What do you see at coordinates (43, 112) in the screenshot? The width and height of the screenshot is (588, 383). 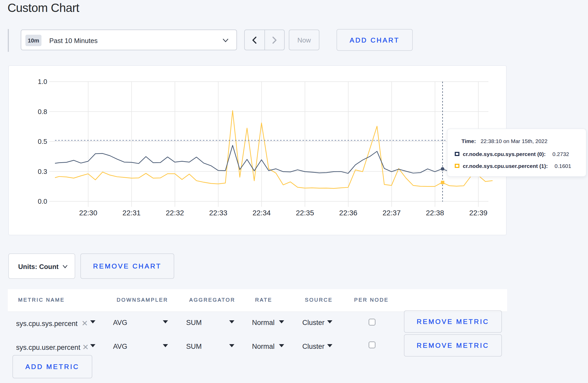 I see `svg-text: 0.8` at bounding box center [43, 112].